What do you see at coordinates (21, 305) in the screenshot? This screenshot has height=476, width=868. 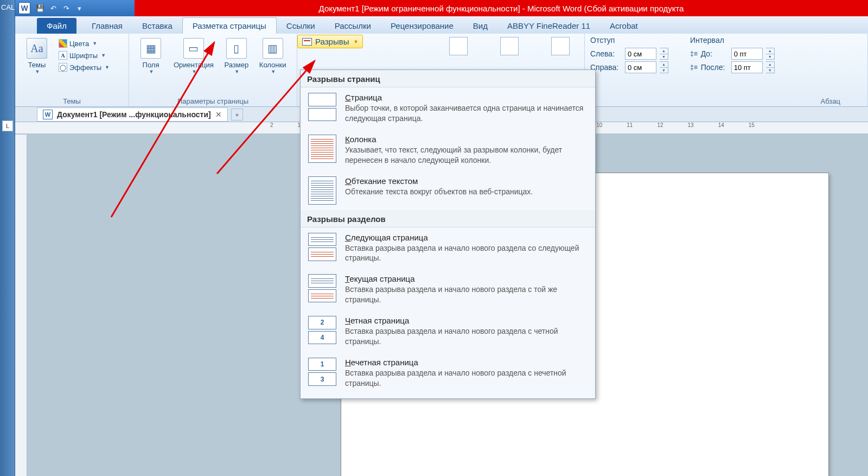 I see `vertical-ruler` at bounding box center [21, 305].